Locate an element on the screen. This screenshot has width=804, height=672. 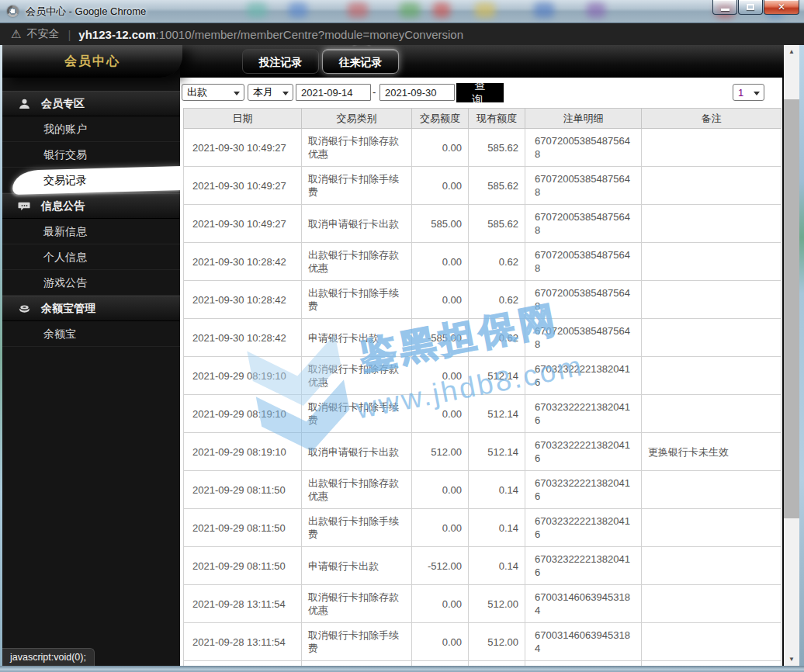
transaction-type-select: 出款 is located at coordinates (213, 92).